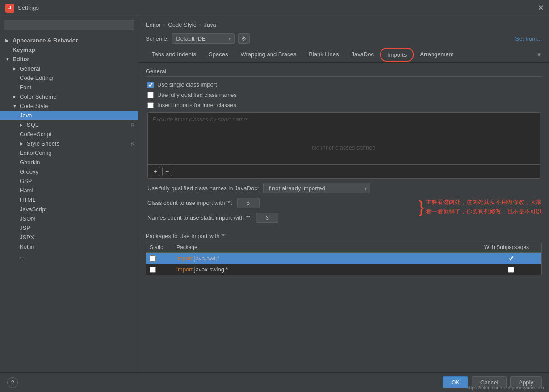 The height and width of the screenshot is (392, 549). What do you see at coordinates (69, 59) in the screenshot?
I see `sidebar-item-editor: ▼ Editor` at bounding box center [69, 59].